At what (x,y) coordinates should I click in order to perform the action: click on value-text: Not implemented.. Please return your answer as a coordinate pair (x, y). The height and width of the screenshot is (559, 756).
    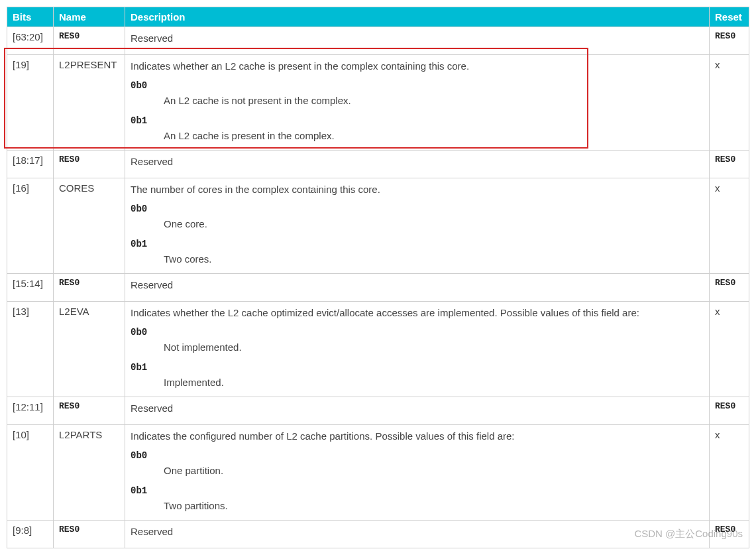
    Looking at the image, I should click on (433, 347).